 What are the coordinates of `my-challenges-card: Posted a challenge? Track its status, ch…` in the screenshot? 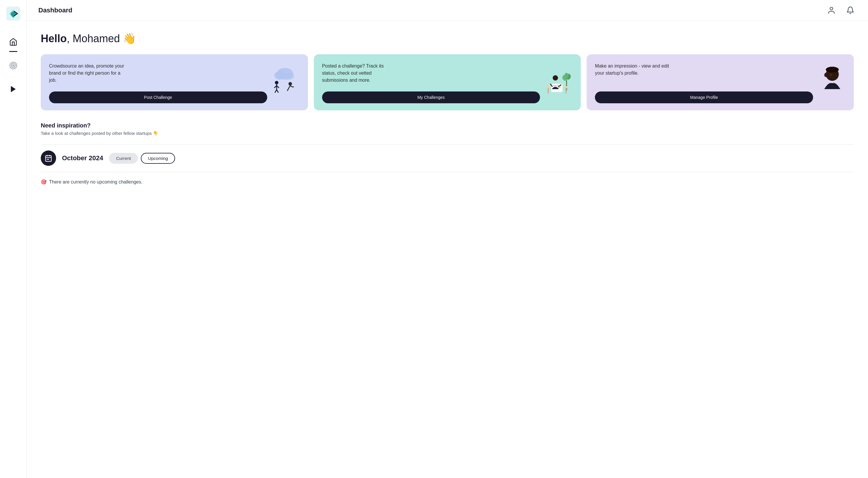 It's located at (447, 82).